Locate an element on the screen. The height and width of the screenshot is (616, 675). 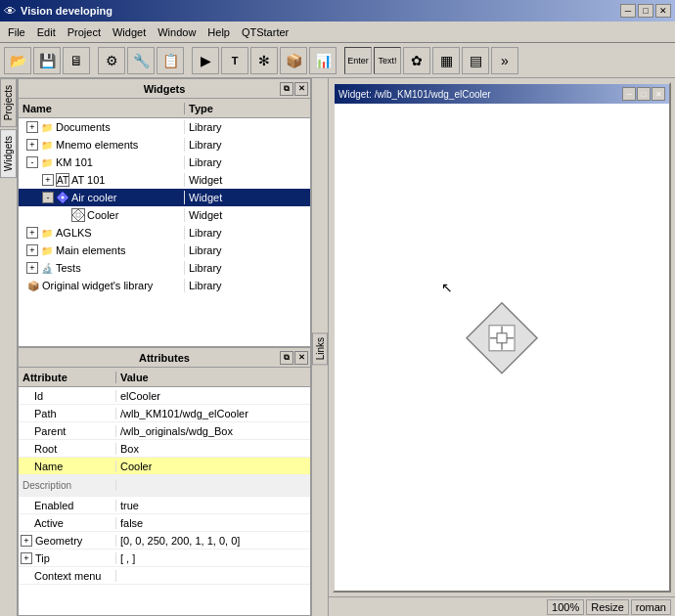
docs-label: Documents is located at coordinates (83, 127).